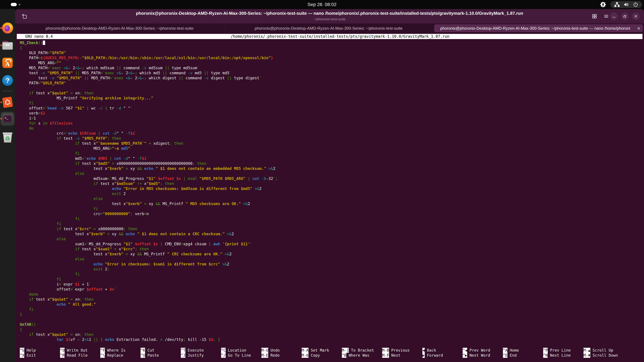 The width and height of the screenshot is (644, 362). What do you see at coordinates (606, 16) in the screenshot?
I see `menu-button` at bounding box center [606, 16].